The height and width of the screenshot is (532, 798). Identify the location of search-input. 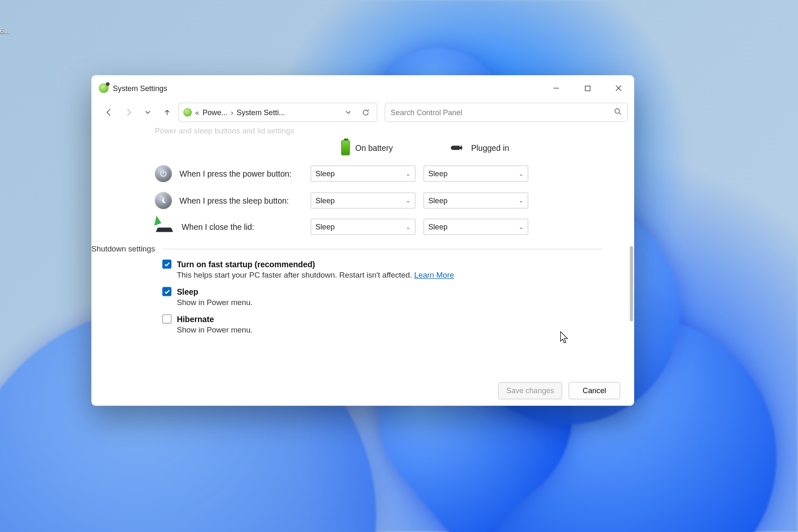
(500, 112).